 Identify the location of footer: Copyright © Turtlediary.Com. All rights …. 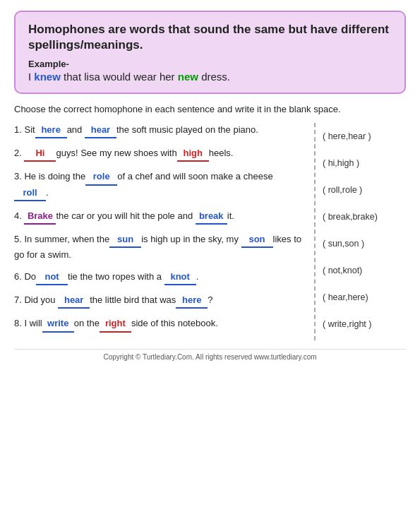
(210, 355).